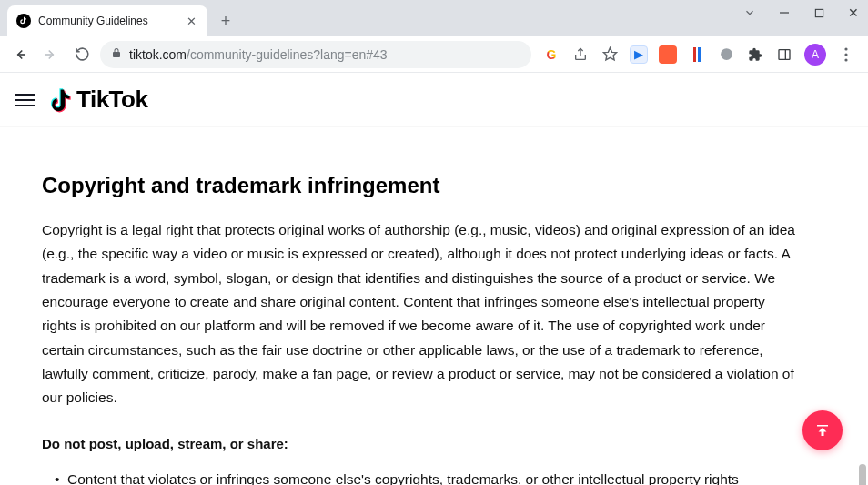  Describe the element at coordinates (316, 55) in the screenshot. I see `omnibox: tiktok.com/community-guidelines?lang=en#…` at that location.